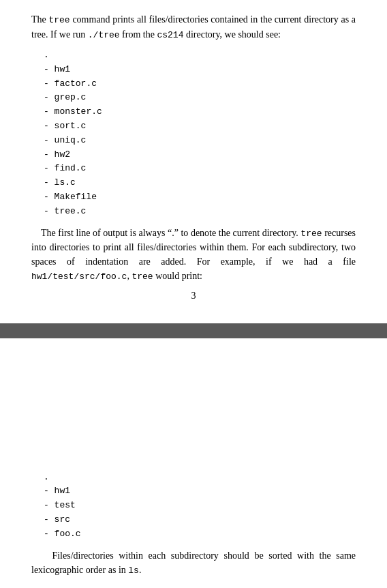  I want to click on inline-code-tree2: tree, so click(311, 233).